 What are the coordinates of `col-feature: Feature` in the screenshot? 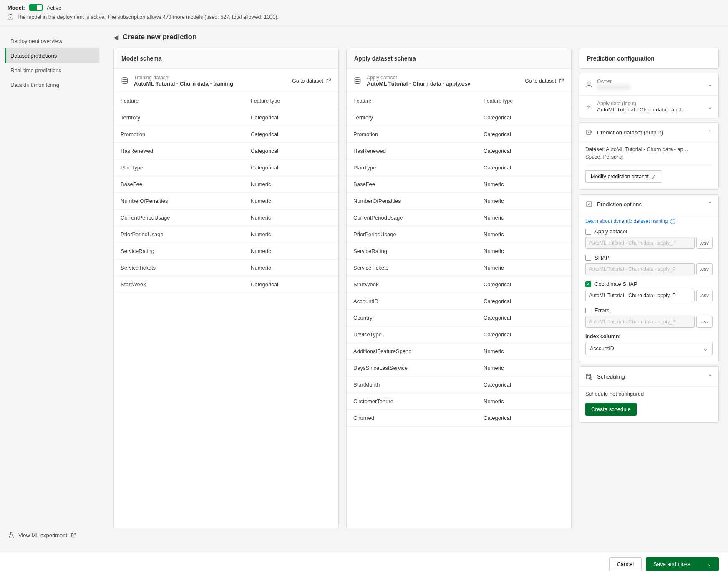 It's located at (412, 101).